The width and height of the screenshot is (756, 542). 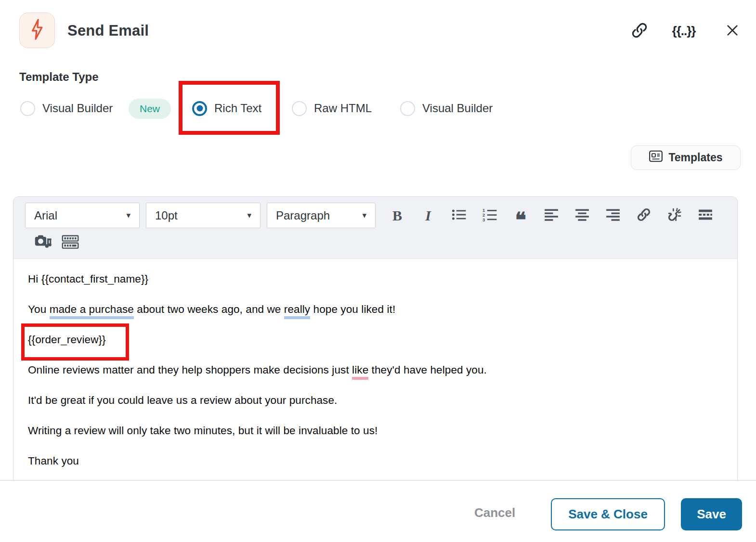 What do you see at coordinates (428, 216) in the screenshot?
I see `italic-icon: I` at bounding box center [428, 216].